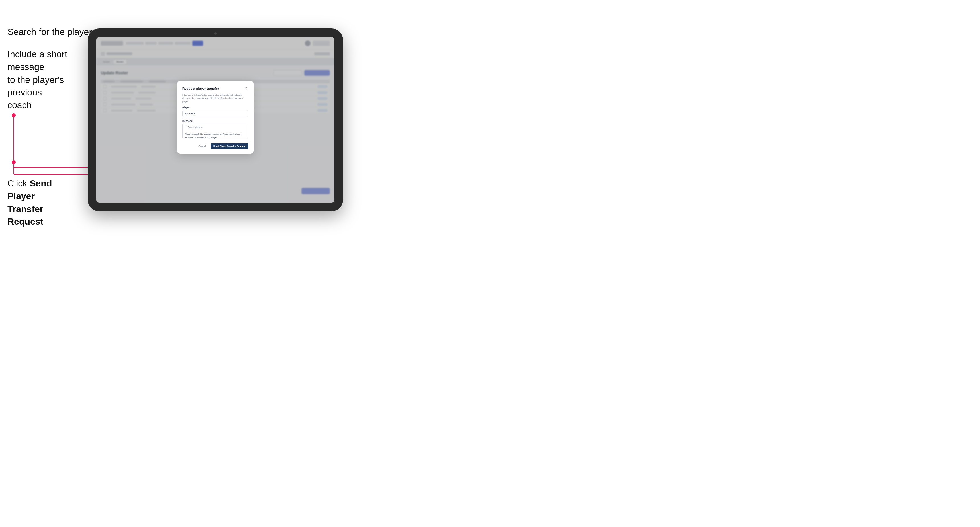 The height and width of the screenshot is (527, 980). I want to click on message-textarea: Hi Coach McHarg, Please accept this tran…, so click(215, 131).